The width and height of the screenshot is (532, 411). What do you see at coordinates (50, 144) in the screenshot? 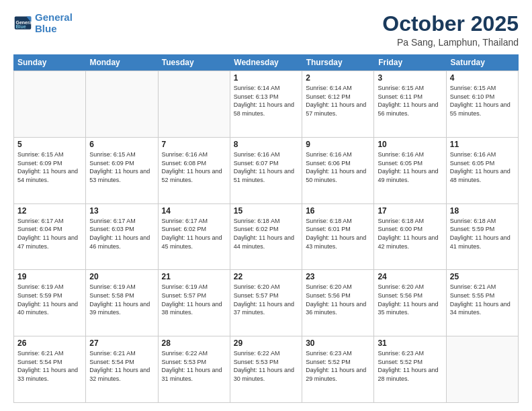
I see `day-number: 5` at bounding box center [50, 144].